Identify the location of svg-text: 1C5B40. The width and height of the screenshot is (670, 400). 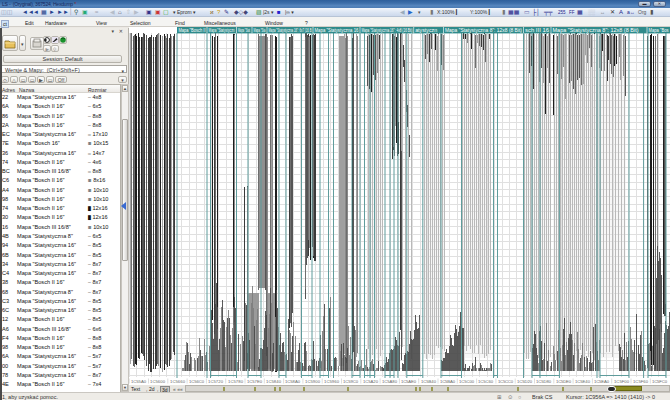
(429, 382).